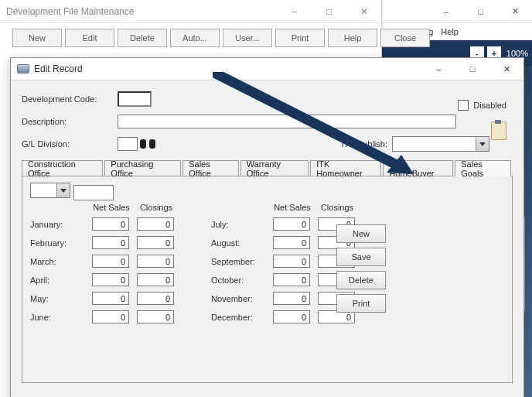 The image size is (532, 397). What do you see at coordinates (142, 168) in the screenshot?
I see `tab-purchasing-office: Purchasing Office` at bounding box center [142, 168].